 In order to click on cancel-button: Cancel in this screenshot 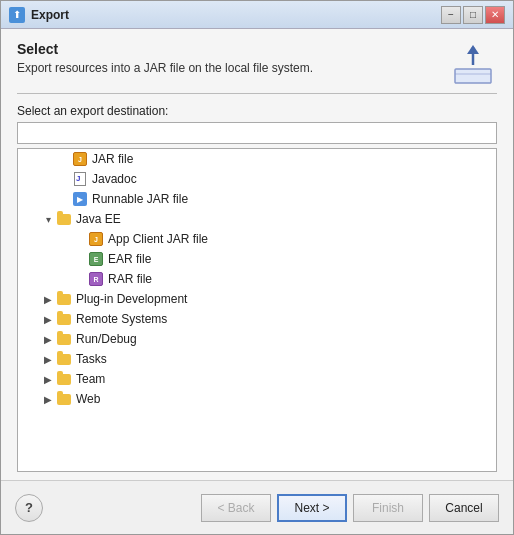, I will do `click(464, 508)`.